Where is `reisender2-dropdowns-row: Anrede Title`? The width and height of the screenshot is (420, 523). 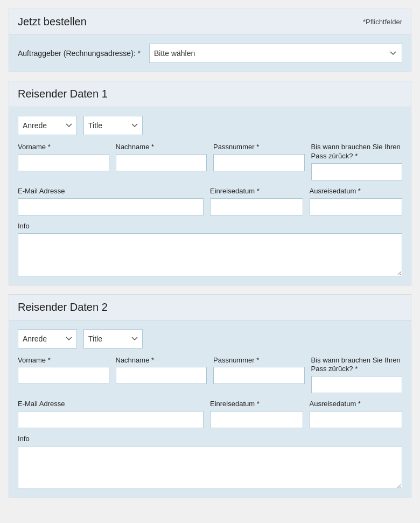
reisender2-dropdowns-row: Anrede Title is located at coordinates (210, 339).